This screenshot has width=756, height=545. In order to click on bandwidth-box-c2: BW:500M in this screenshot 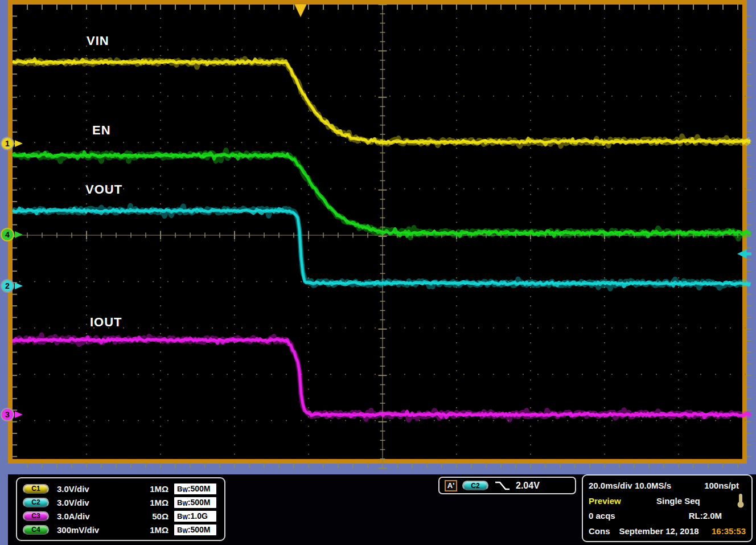, I will do `click(195, 502)`.